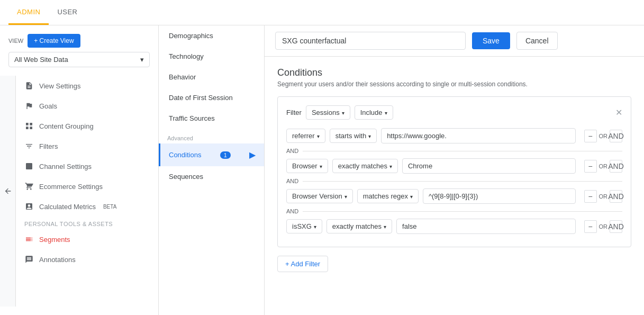  I want to click on remove-row-4-button: −, so click(591, 227).